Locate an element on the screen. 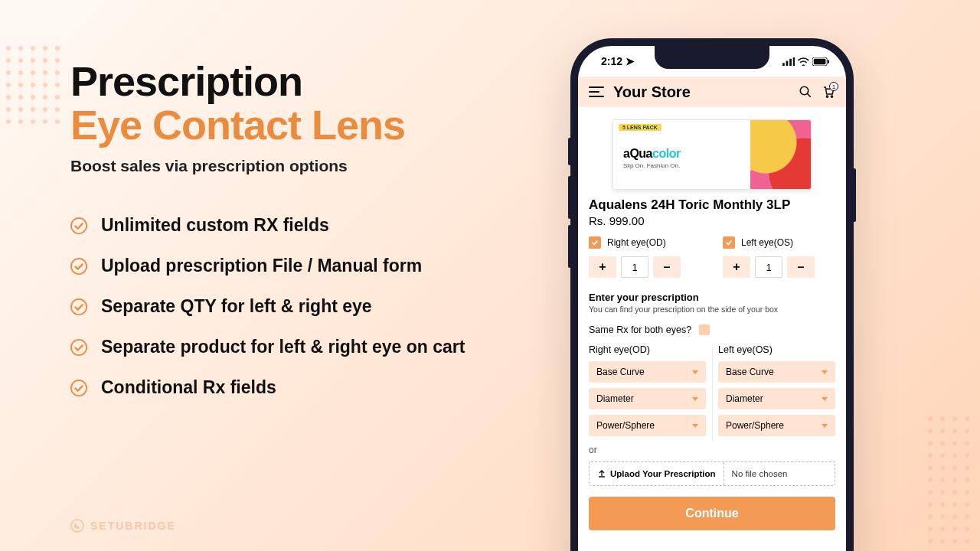  left-eye-qty: + 1 – is located at coordinates (779, 267).